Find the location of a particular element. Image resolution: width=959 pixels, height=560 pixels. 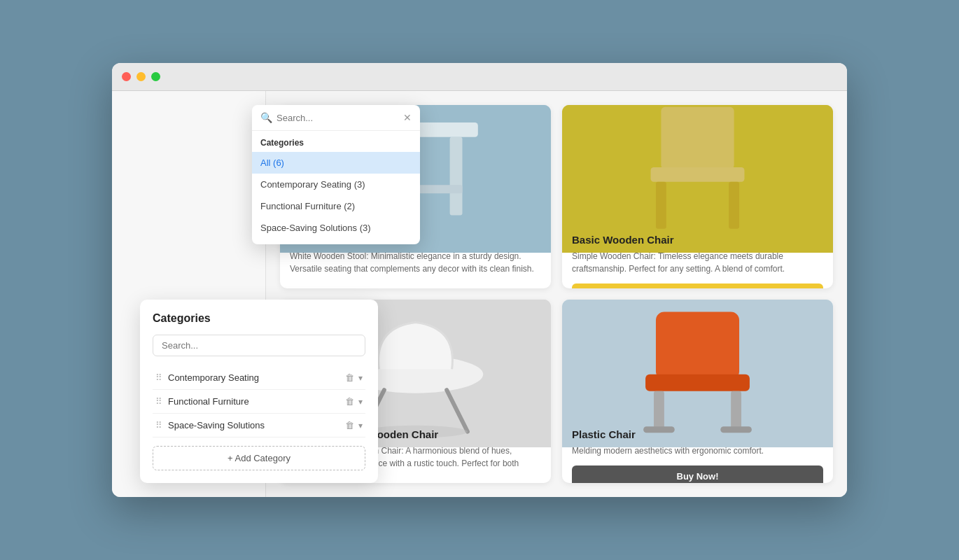

close-dot is located at coordinates (126, 77).